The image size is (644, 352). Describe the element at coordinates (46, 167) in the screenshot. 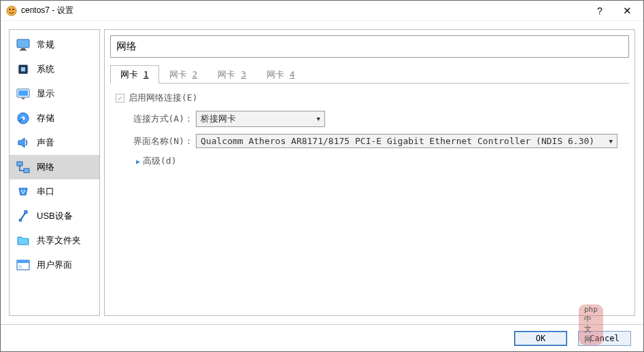

I see `sidebar-item-label: 网络` at that location.